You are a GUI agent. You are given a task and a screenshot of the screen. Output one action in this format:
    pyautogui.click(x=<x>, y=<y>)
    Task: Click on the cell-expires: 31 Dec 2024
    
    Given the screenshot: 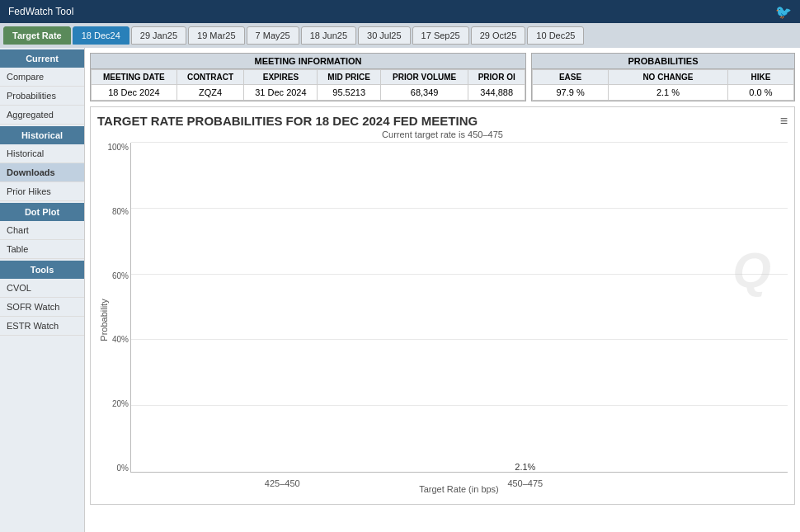 What is the action you would take?
    pyautogui.click(x=280, y=92)
    